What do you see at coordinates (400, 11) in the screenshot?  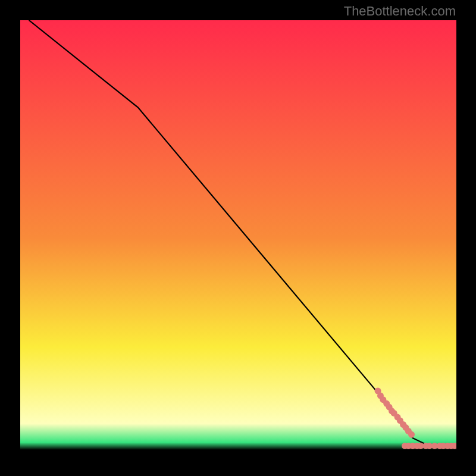 I see `watermark-text: TheBottleneck.com` at bounding box center [400, 11].